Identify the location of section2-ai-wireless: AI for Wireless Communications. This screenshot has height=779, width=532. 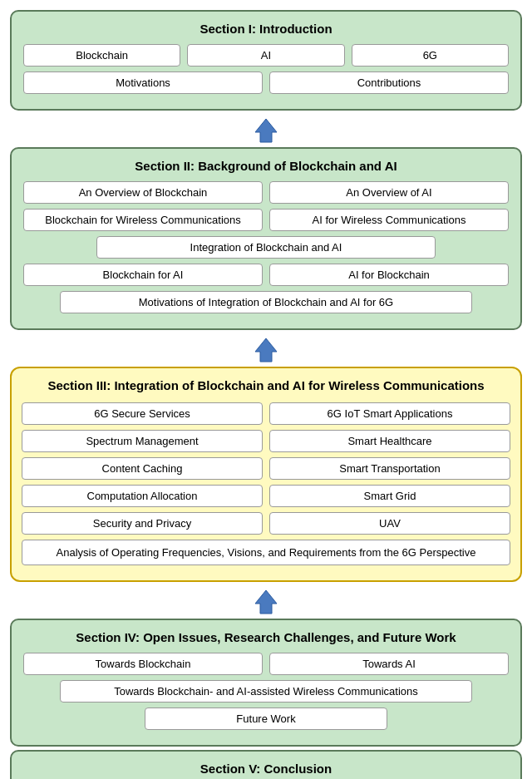
(389, 219).